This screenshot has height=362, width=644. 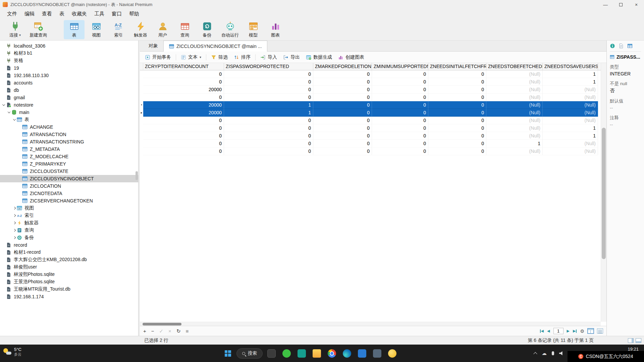 I want to click on page-number-input: 1, so click(x=558, y=331).